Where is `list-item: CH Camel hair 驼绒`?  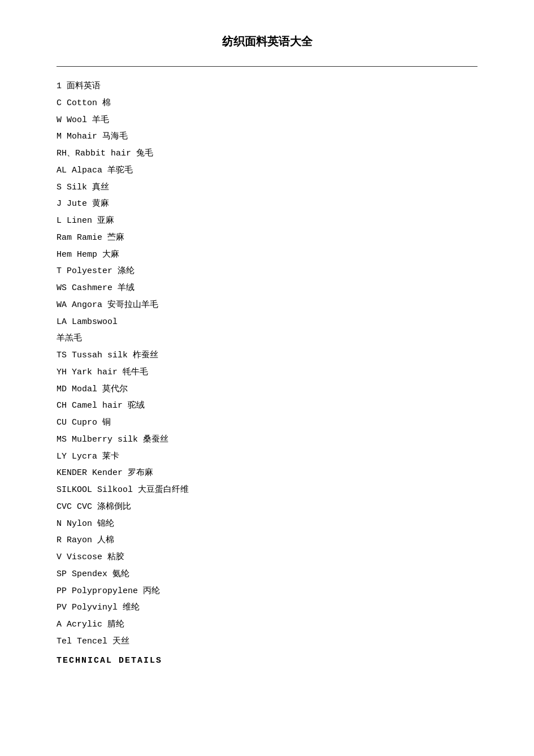
list-item: CH Camel hair 驼绒 is located at coordinates (267, 406).